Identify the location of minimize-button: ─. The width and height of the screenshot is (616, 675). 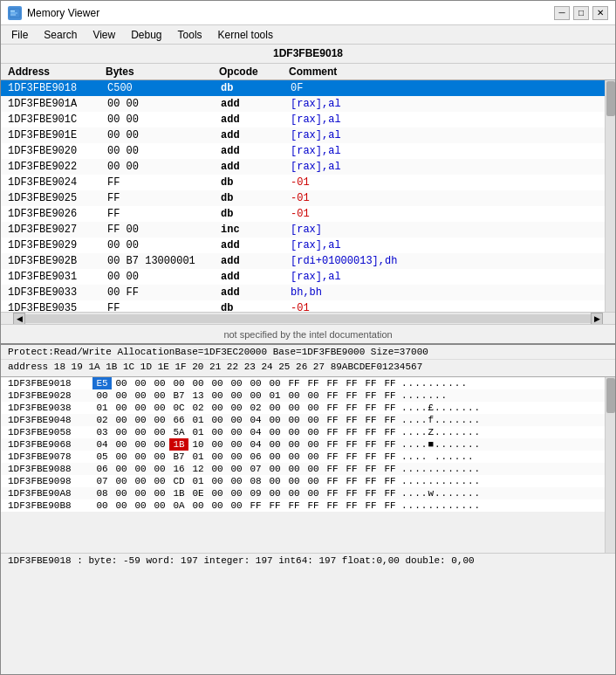
(562, 13).